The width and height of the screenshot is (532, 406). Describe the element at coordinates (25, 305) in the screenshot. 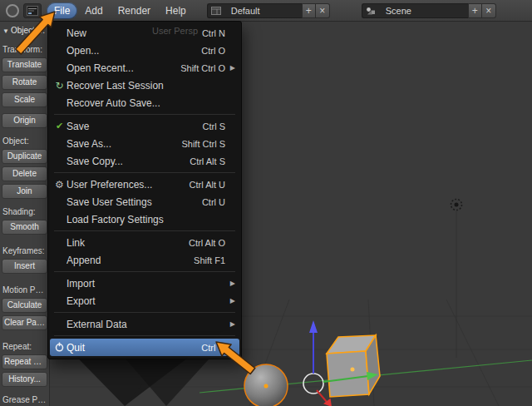

I see `tool-button-calculate: Calculate` at that location.